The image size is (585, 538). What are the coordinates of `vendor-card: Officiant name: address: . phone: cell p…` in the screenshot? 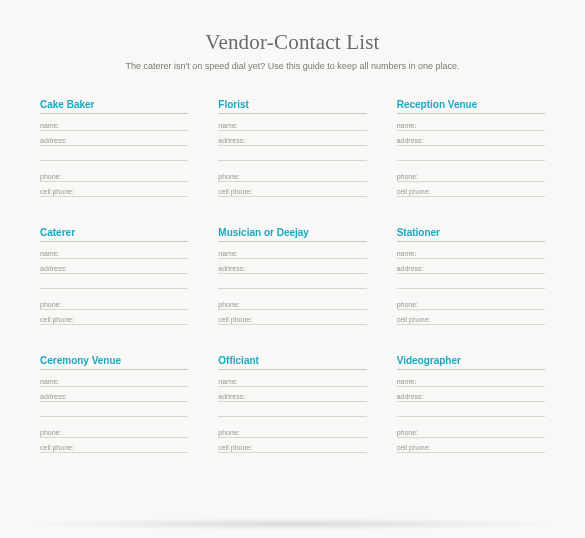 It's located at (292, 405).